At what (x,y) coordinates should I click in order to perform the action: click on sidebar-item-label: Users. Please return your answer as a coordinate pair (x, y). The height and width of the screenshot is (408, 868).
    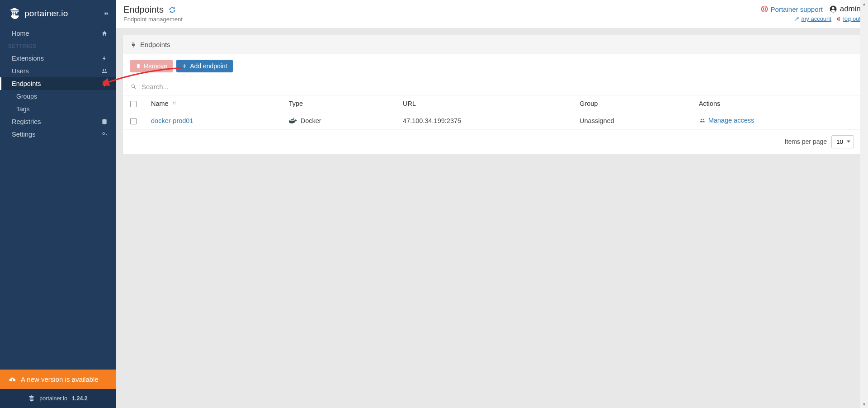
    Looking at the image, I should click on (20, 71).